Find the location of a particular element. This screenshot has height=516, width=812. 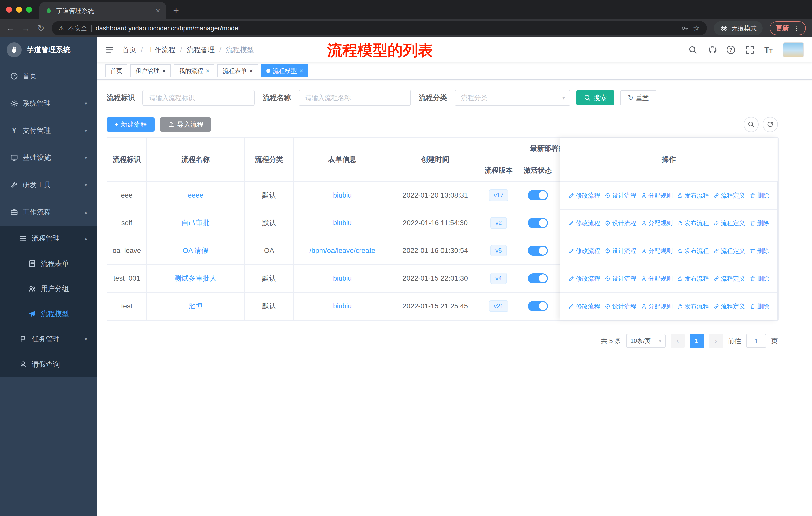

url-bar: ⚠ 不安全 dashboard.yudao.iocoder.cn/bpm/man… is located at coordinates (379, 28).